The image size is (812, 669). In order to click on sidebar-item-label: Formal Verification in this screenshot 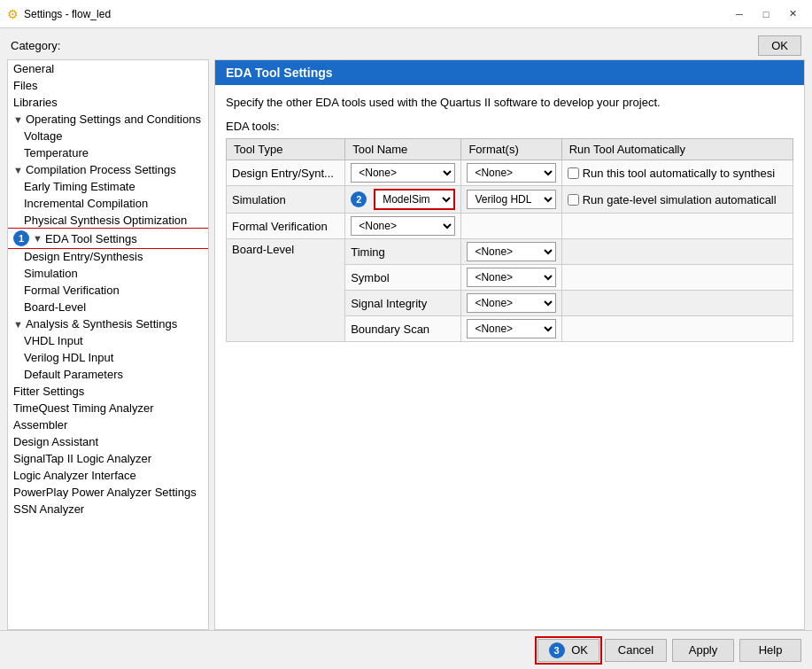, I will do `click(72, 291)`.